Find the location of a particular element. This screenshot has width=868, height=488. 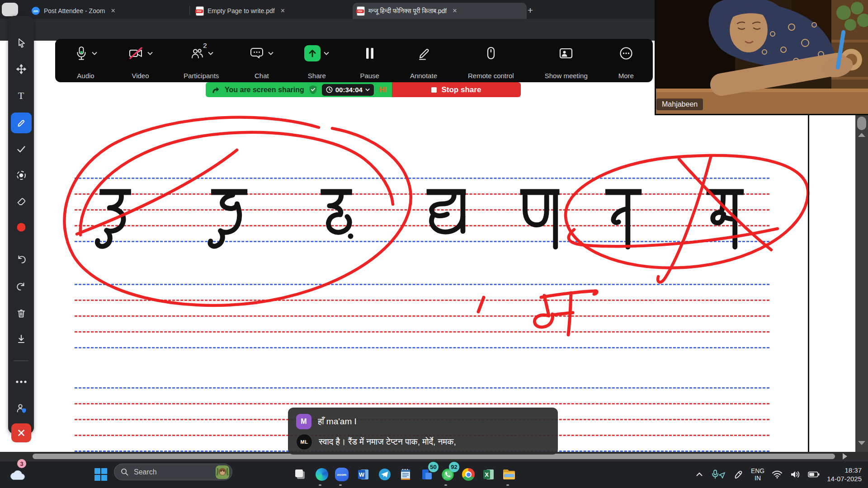

annotation-toolbar: T is located at coordinates (21, 225).